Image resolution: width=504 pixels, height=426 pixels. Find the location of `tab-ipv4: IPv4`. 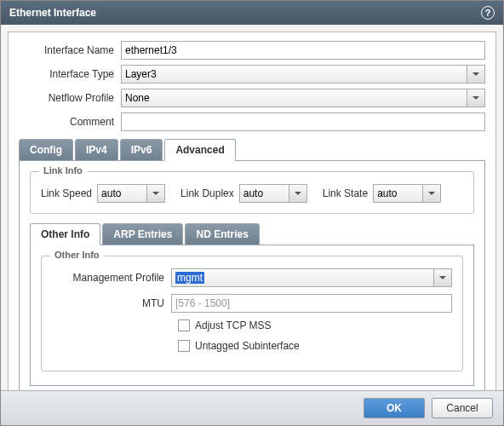

tab-ipv4: IPv4 is located at coordinates (97, 150).